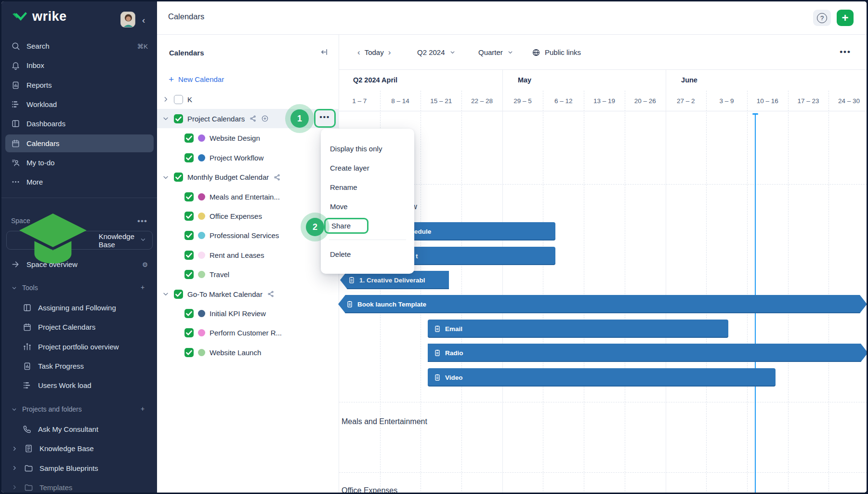 This screenshot has height=494, width=868. I want to click on collapse-sidebar-icon: ‹, so click(144, 20).